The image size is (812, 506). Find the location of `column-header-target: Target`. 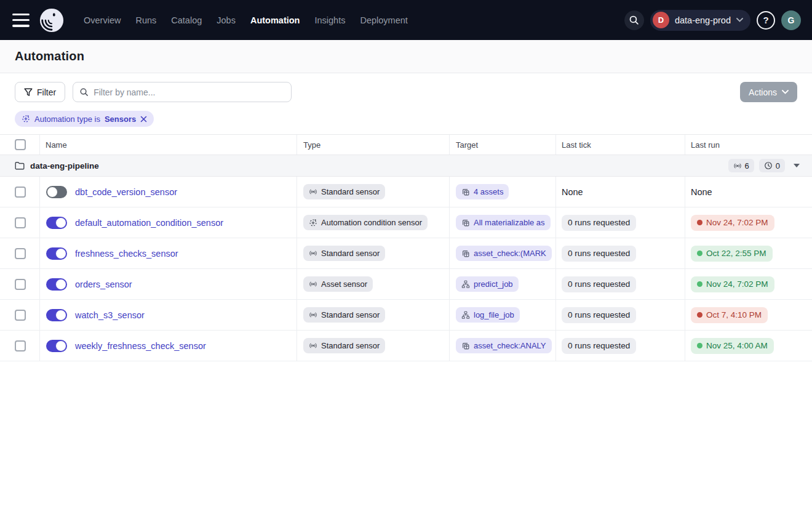

column-header-target: Target is located at coordinates (502, 145).